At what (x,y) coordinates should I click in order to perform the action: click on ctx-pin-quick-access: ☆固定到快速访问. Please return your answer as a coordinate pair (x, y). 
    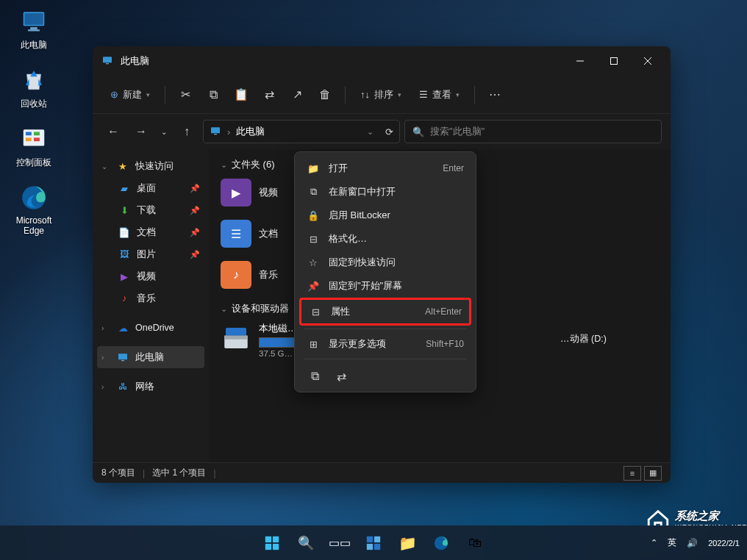
    Looking at the image, I should click on (385, 262).